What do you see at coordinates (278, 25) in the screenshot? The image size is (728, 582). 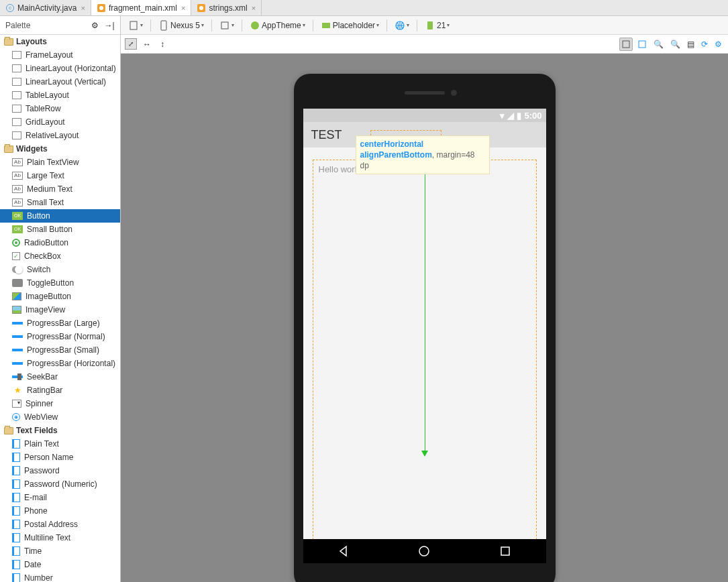 I see `theme-dropdown: AppTheme▾` at bounding box center [278, 25].